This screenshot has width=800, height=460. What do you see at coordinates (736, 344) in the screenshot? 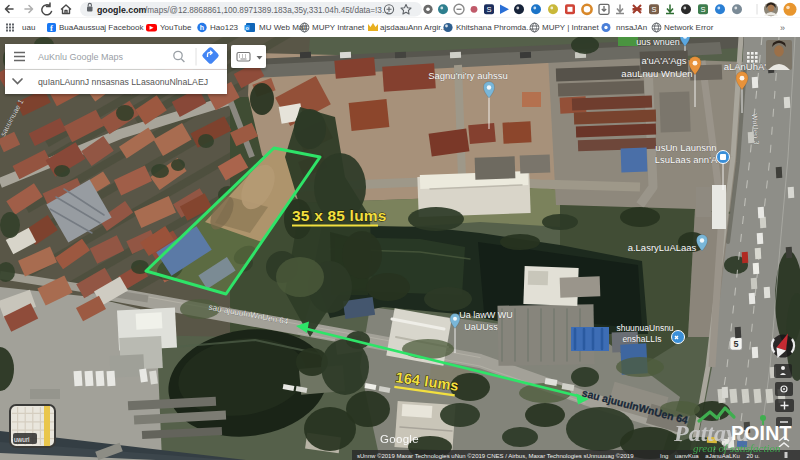
I see `svg-text: 5` at bounding box center [736, 344].